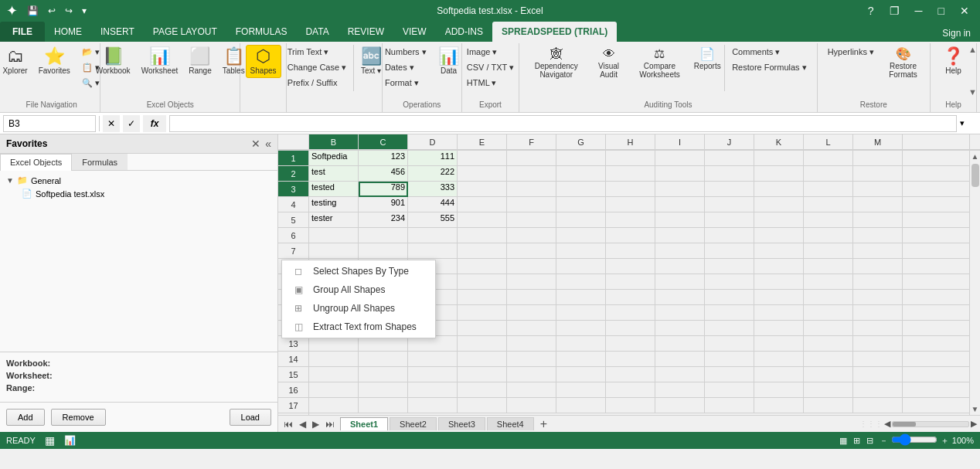 This screenshot has width=980, height=469. Describe the element at coordinates (903, 63) in the screenshot. I see `restore-formats-btn: 🎨 Restore Formats` at that location.